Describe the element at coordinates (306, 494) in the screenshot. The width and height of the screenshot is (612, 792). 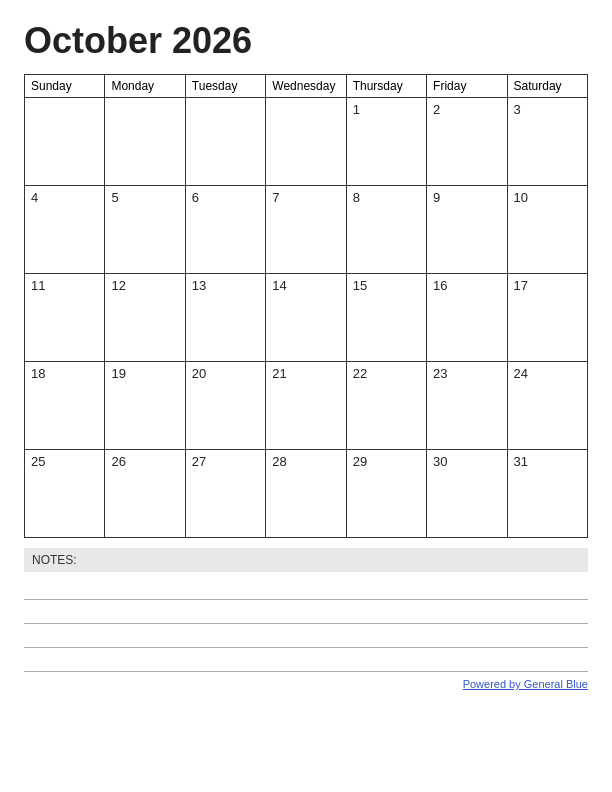
I see `calendar-week-row: 25262728293031` at that location.